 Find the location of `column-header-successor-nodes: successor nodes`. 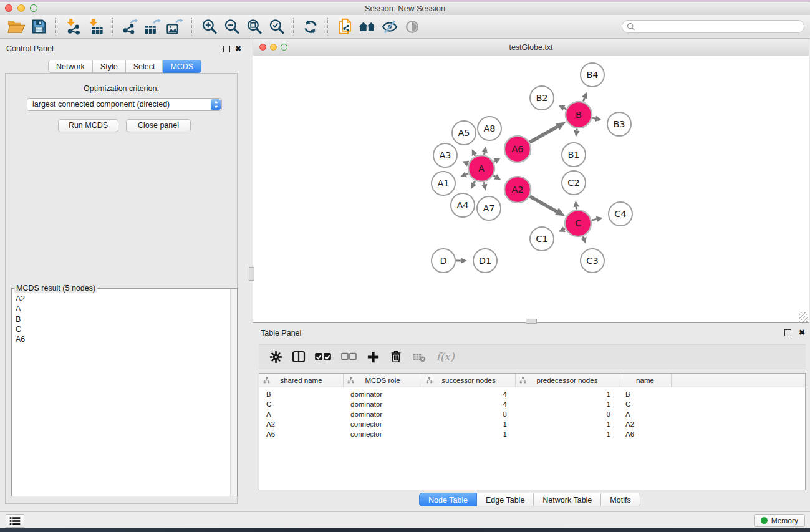

column-header-successor-nodes: successor nodes is located at coordinates (469, 380).